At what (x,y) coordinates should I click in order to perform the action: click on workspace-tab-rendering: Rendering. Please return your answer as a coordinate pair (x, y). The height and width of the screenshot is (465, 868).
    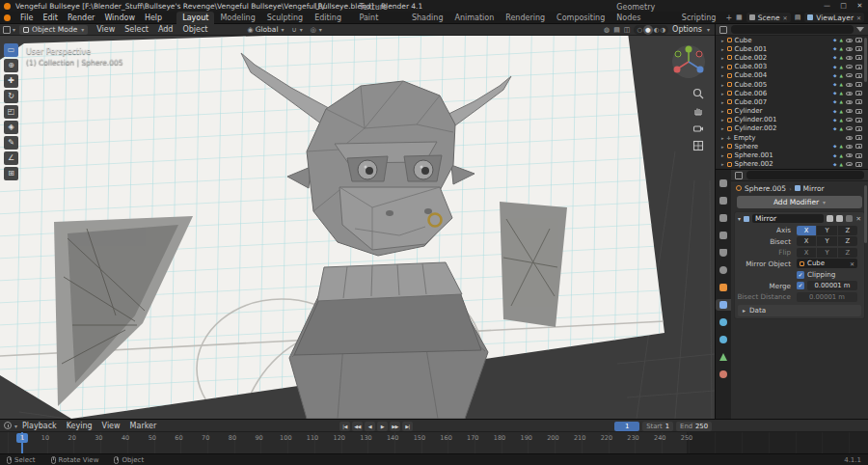
    Looking at the image, I should click on (525, 17).